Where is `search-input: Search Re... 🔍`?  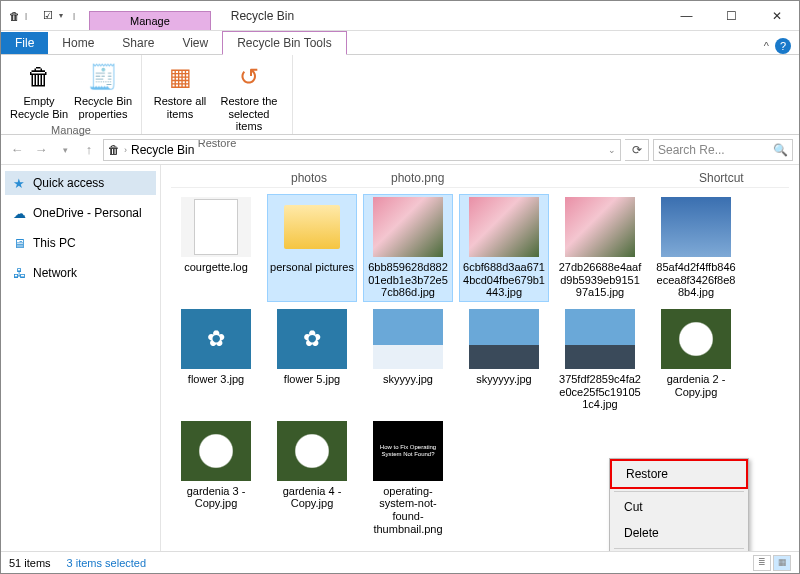
search-input: Search Re... 🔍 is located at coordinates (723, 150).